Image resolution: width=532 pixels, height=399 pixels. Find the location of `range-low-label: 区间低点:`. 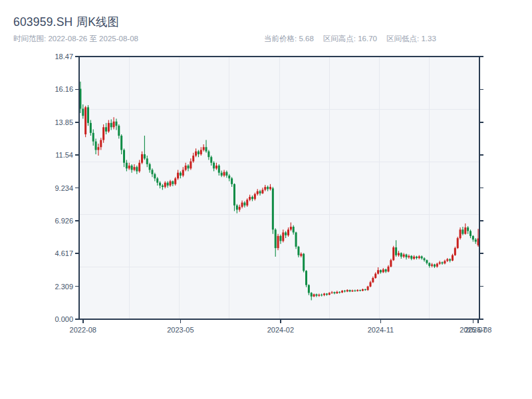

range-low-label: 区间低点: is located at coordinates (403, 39).